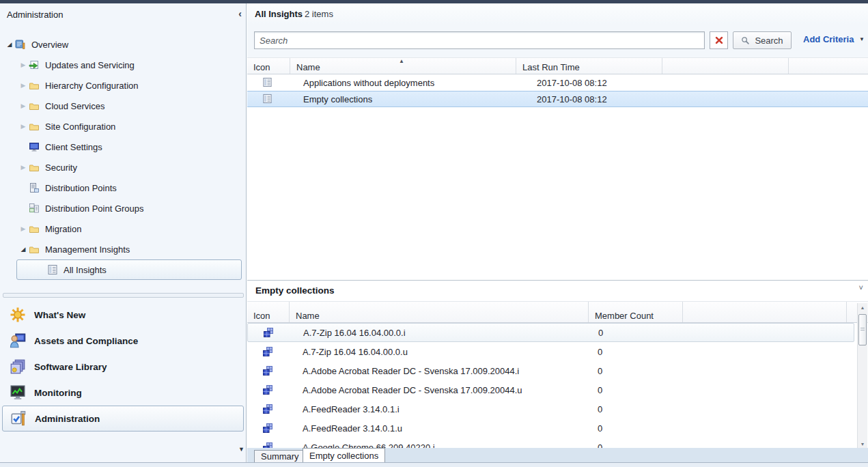 This screenshot has width=868, height=467. What do you see at coordinates (557, 428) in the screenshot?
I see `collection-row: A.FeedReader 3.14.0.1.u0` at bounding box center [557, 428].